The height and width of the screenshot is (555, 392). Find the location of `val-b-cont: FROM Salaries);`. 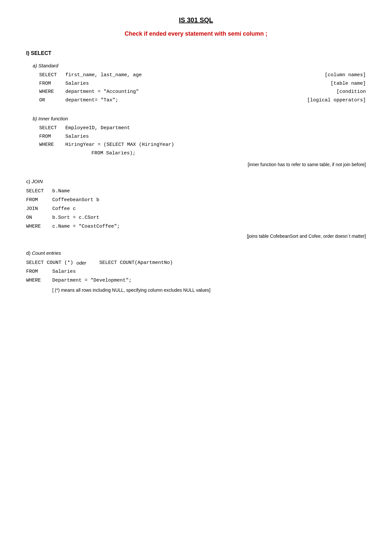

val-b-cont: FROM Salaries); is located at coordinates (229, 153).